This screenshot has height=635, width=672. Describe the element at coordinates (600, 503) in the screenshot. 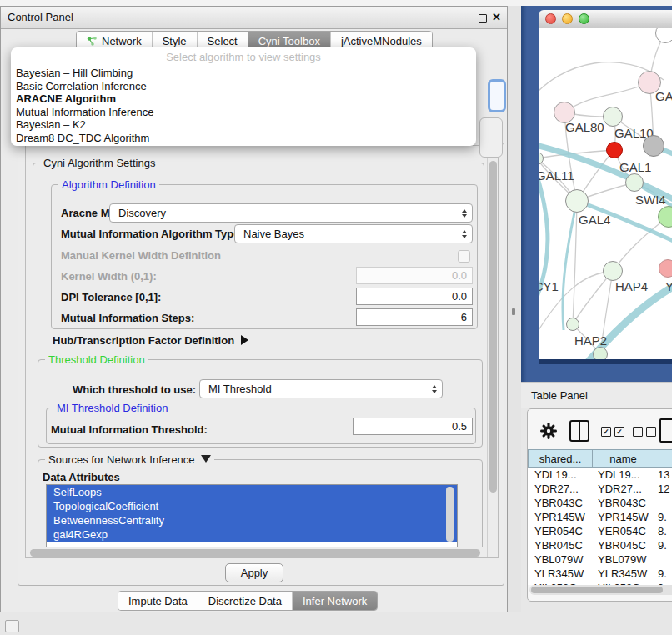

I see `table-row: YBR043CYBR043C` at that location.